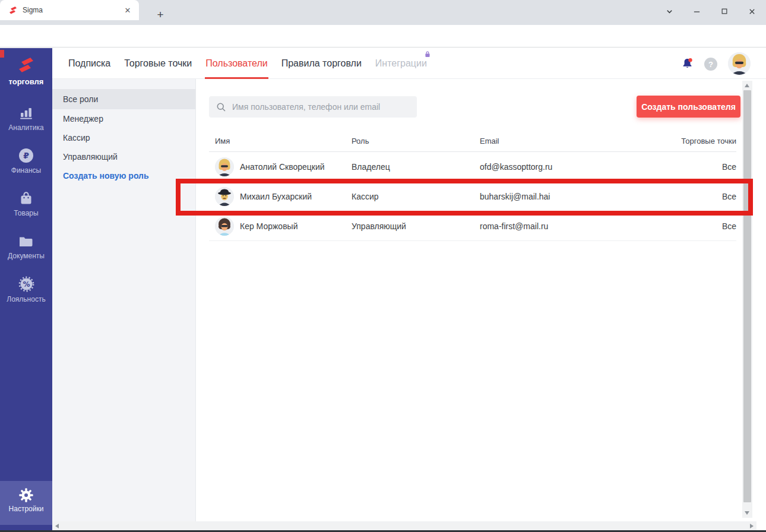  What do you see at coordinates (26, 241) in the screenshot?
I see `folder-icon` at bounding box center [26, 241].